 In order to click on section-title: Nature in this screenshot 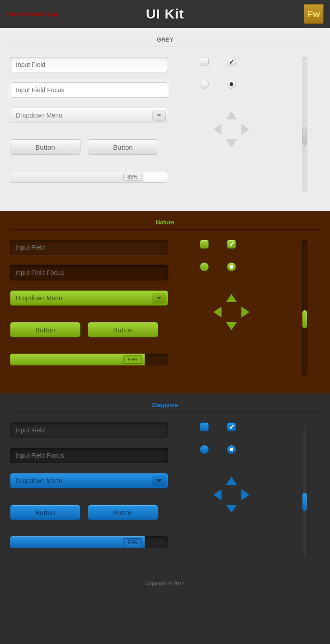, I will do `click(165, 224)`.